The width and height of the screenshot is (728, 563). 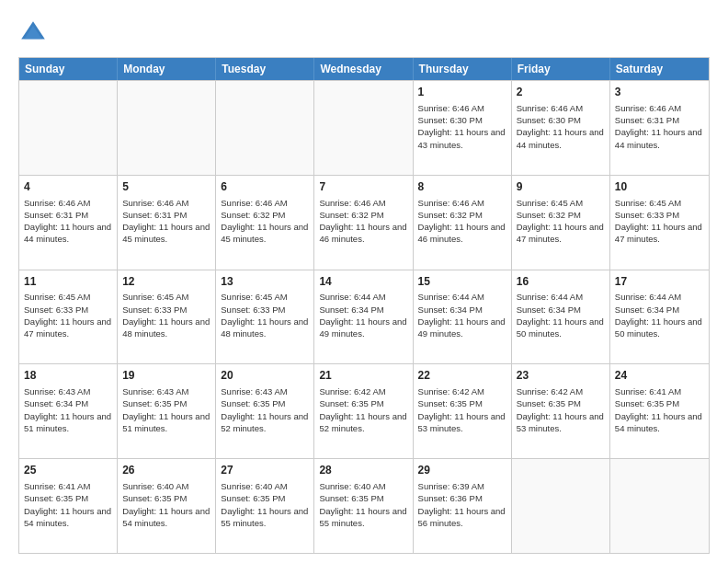 What do you see at coordinates (68, 375) in the screenshot?
I see `day-number: 18` at bounding box center [68, 375].